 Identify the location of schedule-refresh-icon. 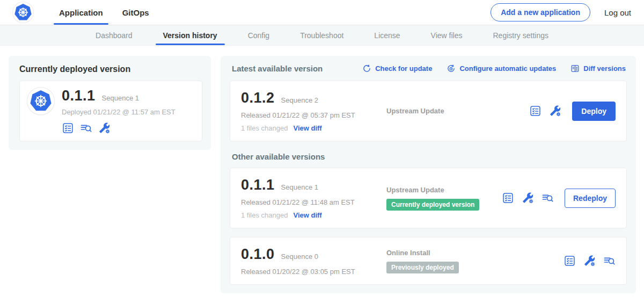
(451, 69).